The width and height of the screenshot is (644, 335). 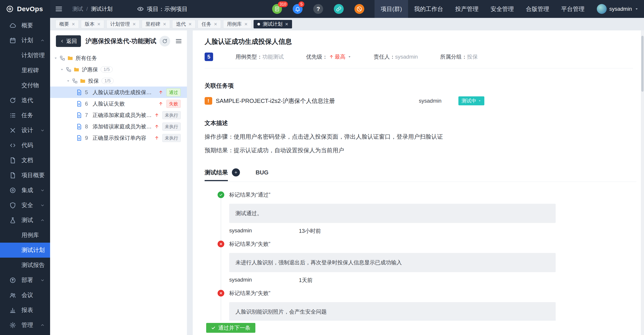 I want to click on sidebar-group-admin: 管理, so click(x=25, y=325).